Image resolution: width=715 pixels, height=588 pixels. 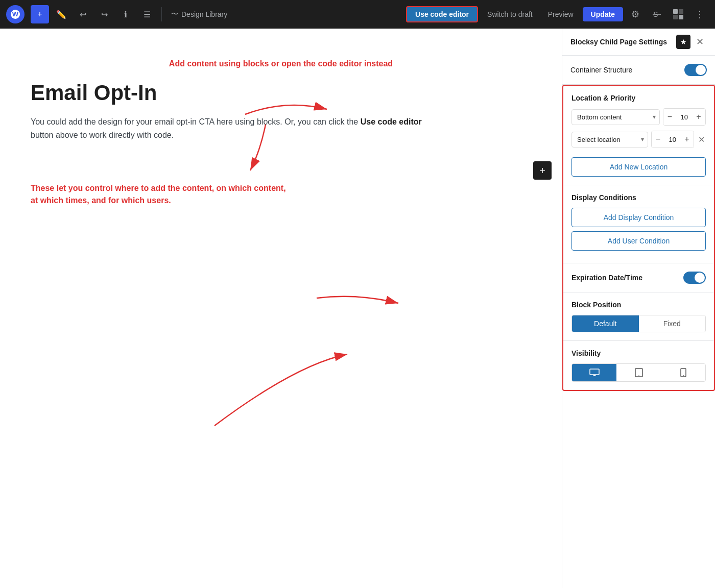 What do you see at coordinates (692, 42) in the screenshot?
I see `sidebar-header-actions: ★ ✕` at bounding box center [692, 42].